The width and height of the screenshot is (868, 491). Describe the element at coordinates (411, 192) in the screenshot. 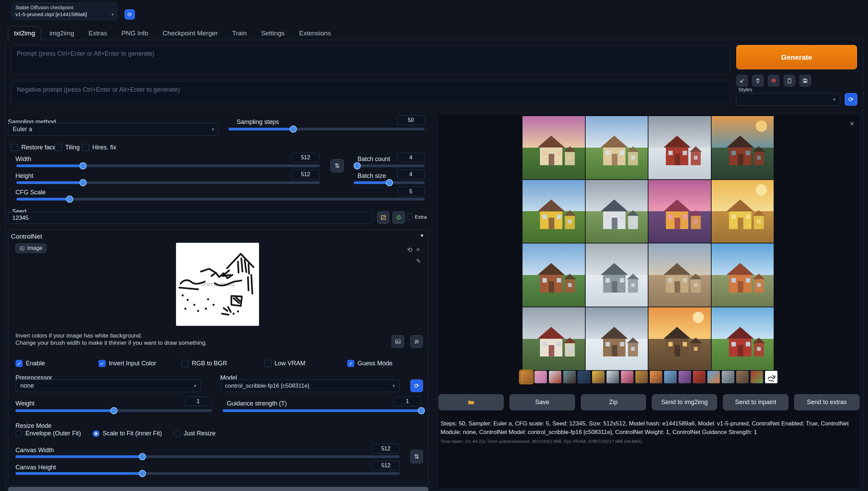

I see `cfg-scale-value: 5` at that location.